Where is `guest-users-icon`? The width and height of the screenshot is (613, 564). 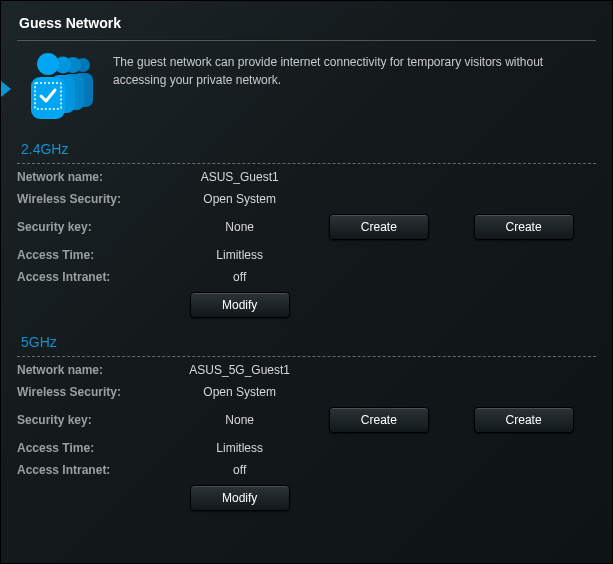 guest-users-icon is located at coordinates (61, 86).